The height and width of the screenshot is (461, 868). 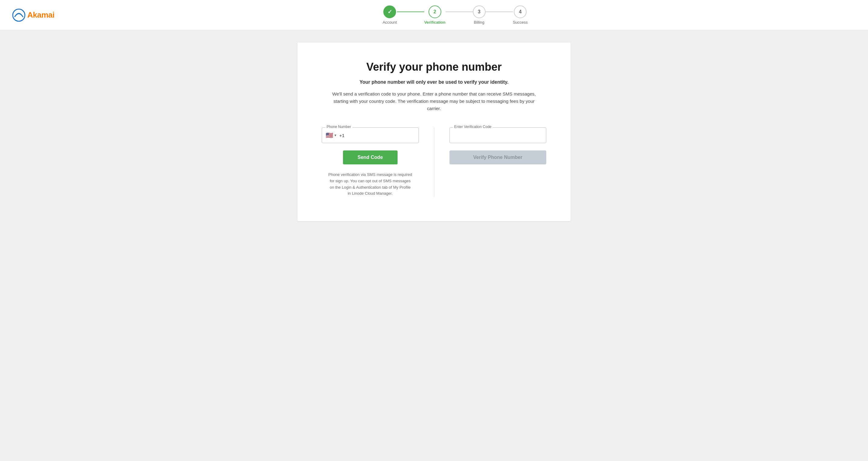 I want to click on verify-phone-button: Verify Phone Number, so click(x=498, y=158).